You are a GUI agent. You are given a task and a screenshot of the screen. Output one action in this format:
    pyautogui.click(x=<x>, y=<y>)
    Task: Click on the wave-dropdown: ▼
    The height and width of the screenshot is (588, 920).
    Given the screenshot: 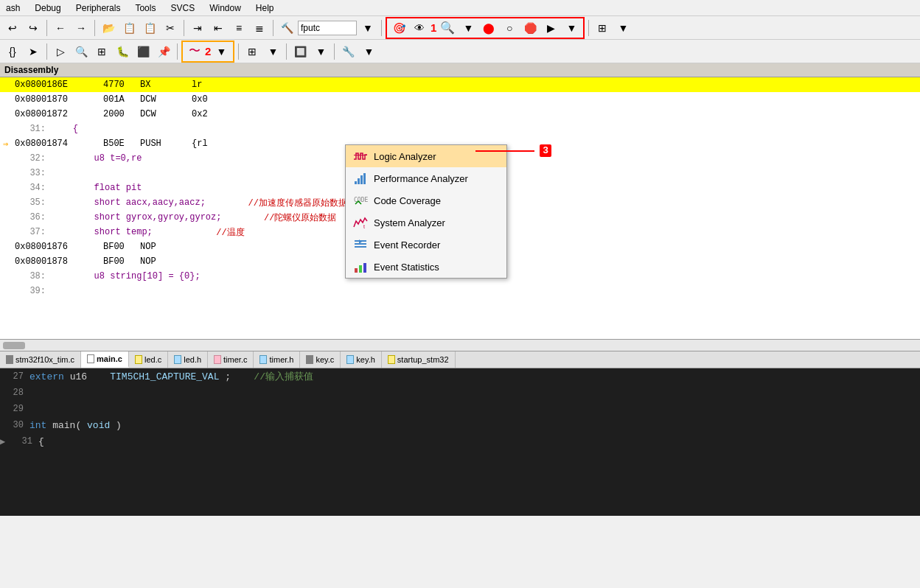 What is the action you would take?
    pyautogui.click(x=221, y=52)
    